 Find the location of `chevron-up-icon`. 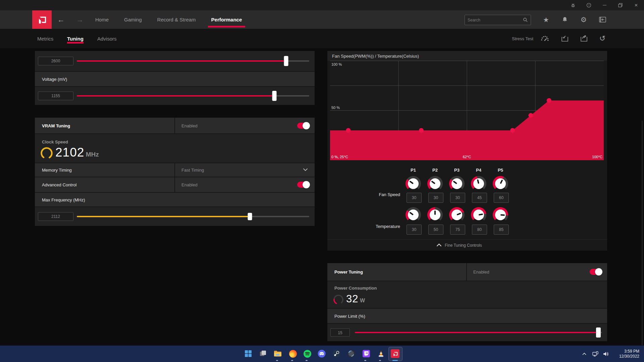

chevron-up-icon is located at coordinates (439, 245).